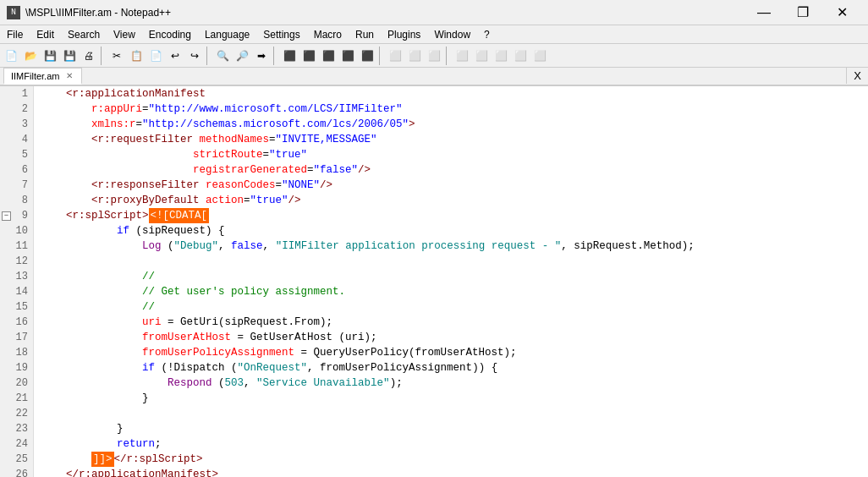 The height and width of the screenshot is (477, 868). What do you see at coordinates (17, 246) in the screenshot?
I see `line-number-11: 11` at bounding box center [17, 246].